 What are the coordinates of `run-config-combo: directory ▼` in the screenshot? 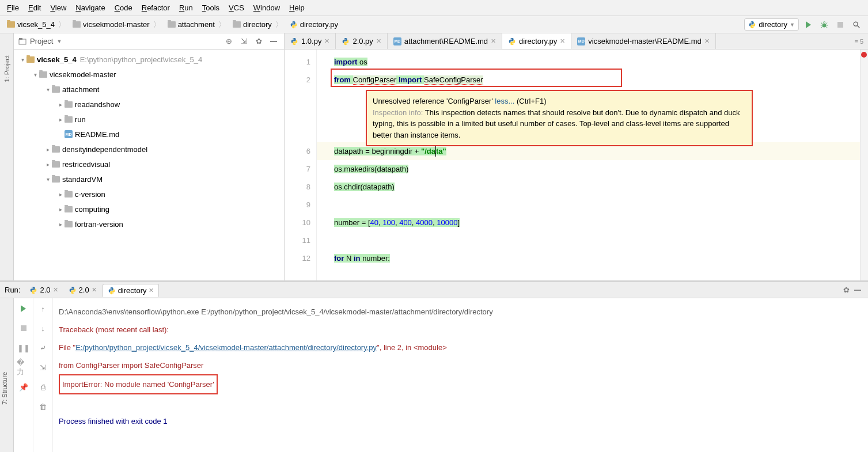 It's located at (772, 24).